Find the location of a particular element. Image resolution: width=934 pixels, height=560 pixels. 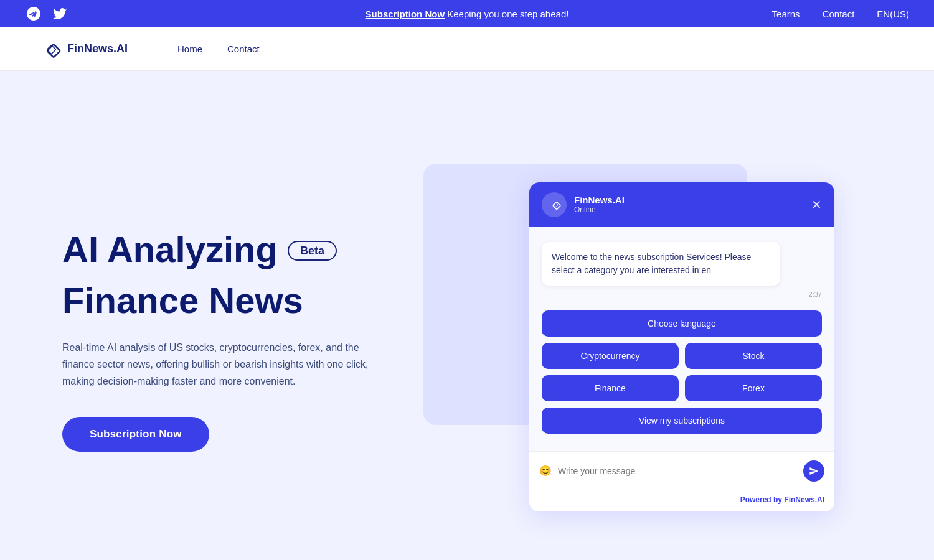

emoji-icon: 😊 is located at coordinates (545, 470).